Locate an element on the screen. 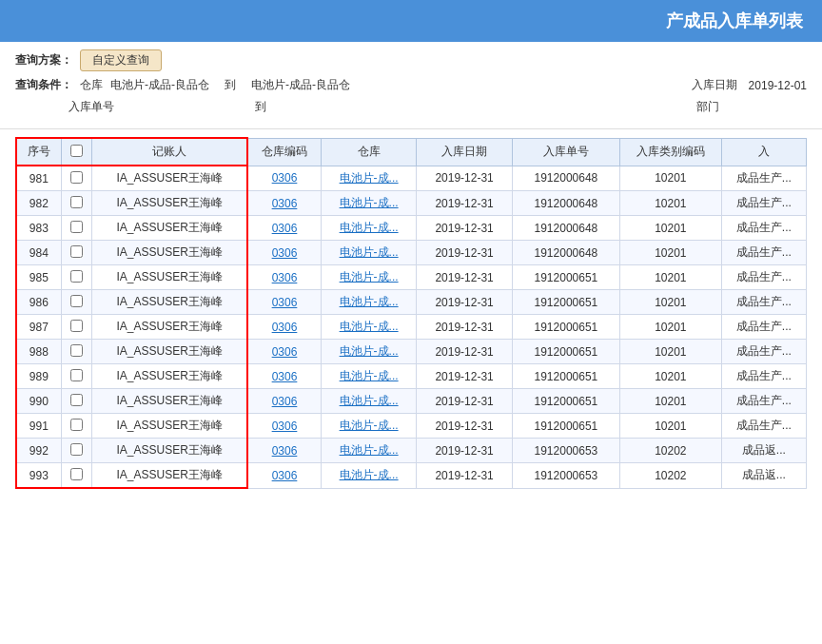  cell-seq: 981 is located at coordinates (38, 179).